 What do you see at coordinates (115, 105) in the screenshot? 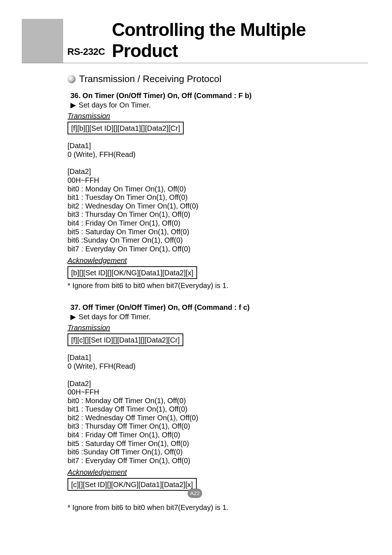
I see `cmd-36-desc: Set days for On Timer.` at bounding box center [115, 105].